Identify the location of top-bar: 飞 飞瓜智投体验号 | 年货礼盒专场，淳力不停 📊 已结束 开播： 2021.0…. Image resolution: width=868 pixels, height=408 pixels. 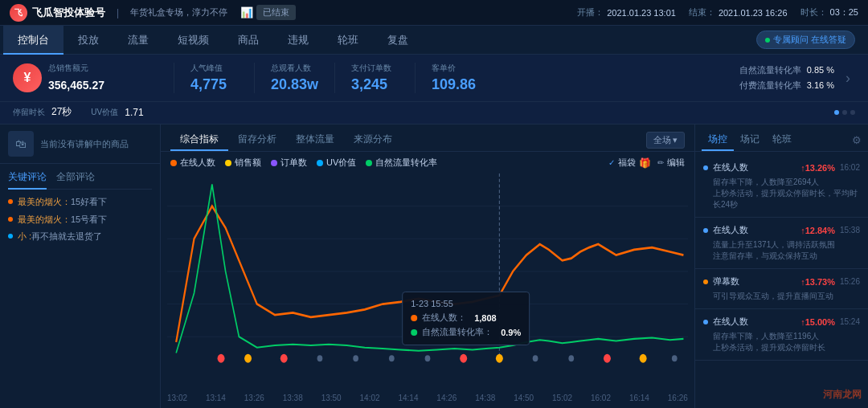
(434, 13).